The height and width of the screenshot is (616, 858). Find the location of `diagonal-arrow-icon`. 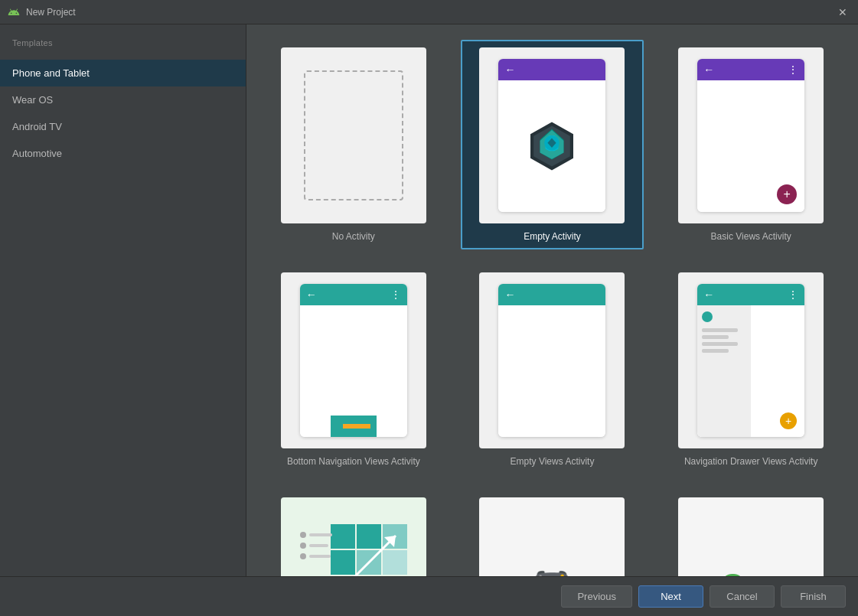

diagonal-arrow-icon is located at coordinates (369, 552).